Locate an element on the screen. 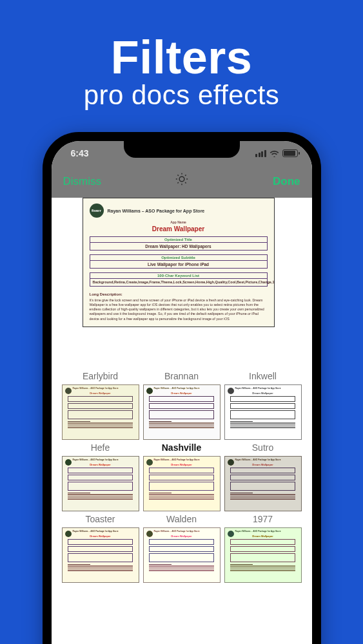 This screenshot has height=644, width=363. brightness-icon is located at coordinates (182, 180).